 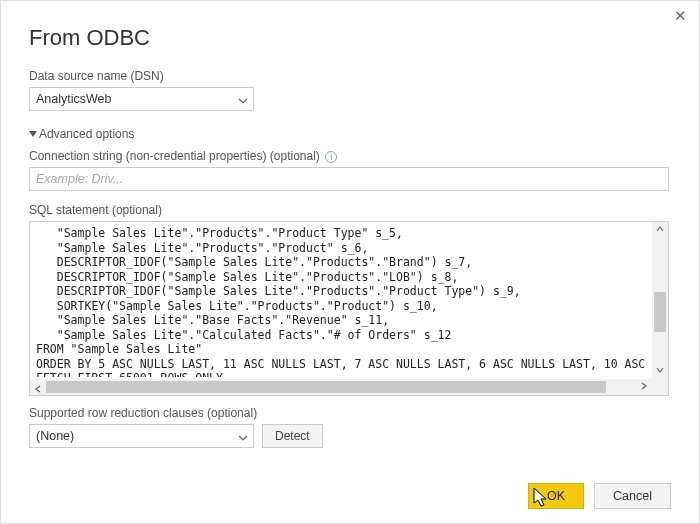 I want to click on scroll-up-icon, so click(x=660, y=230).